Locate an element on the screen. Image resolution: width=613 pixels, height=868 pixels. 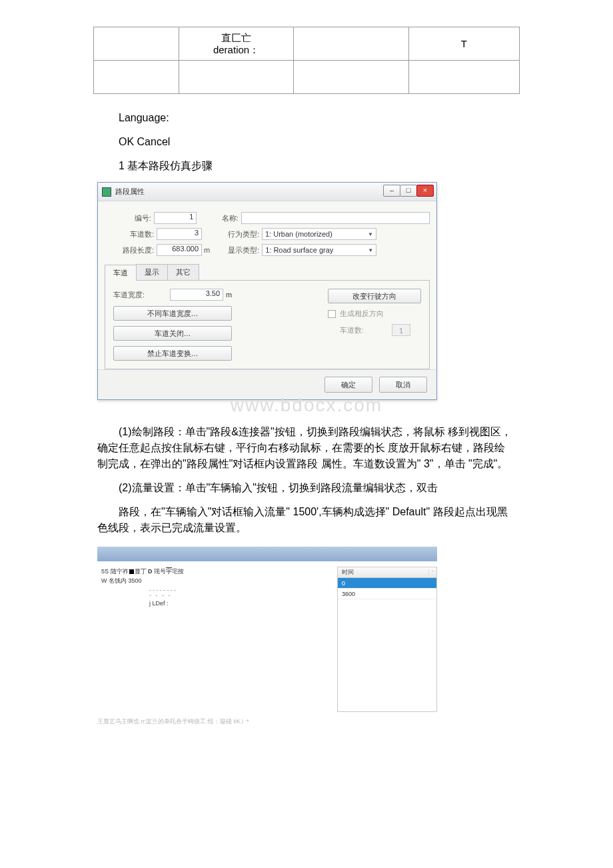
input-lanes: 3 is located at coordinates (179, 234).